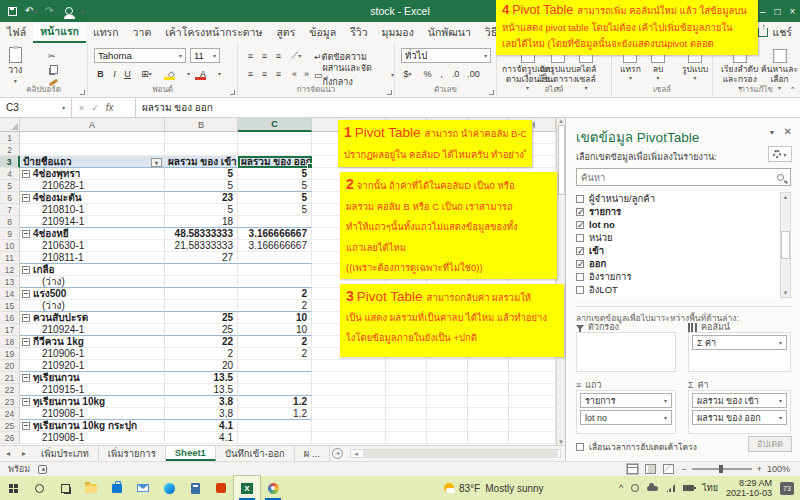 The height and width of the screenshot is (500, 800). I want to click on horizontal-scrollbar: ◄, so click(456, 454).